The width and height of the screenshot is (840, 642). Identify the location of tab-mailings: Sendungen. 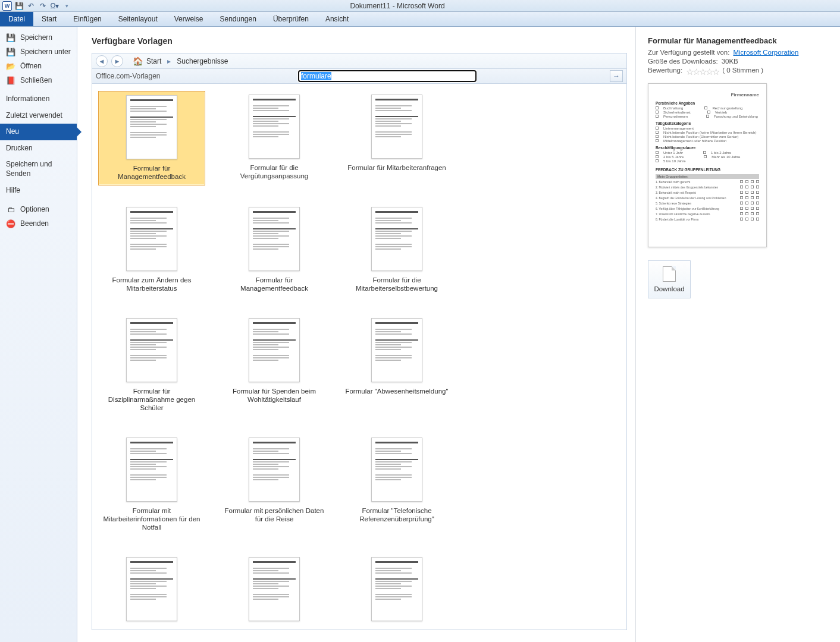
(238, 19).